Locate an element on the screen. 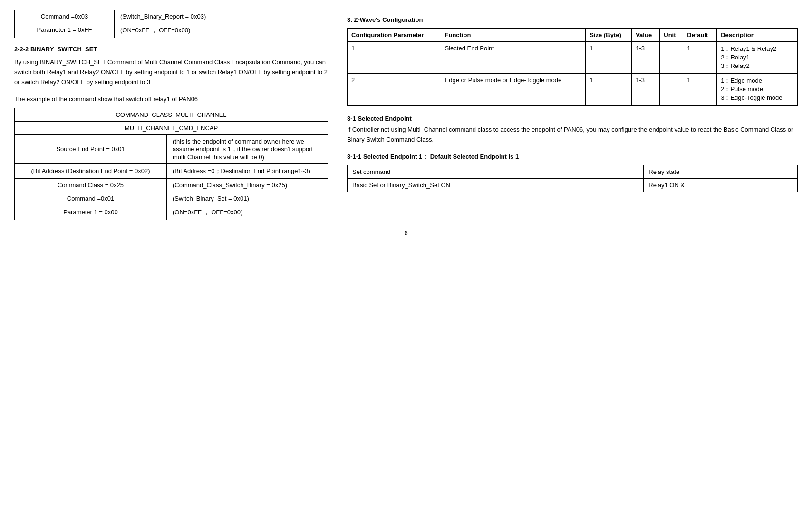 The height and width of the screenshot is (509, 812). config-param: 1 is located at coordinates (395, 58).